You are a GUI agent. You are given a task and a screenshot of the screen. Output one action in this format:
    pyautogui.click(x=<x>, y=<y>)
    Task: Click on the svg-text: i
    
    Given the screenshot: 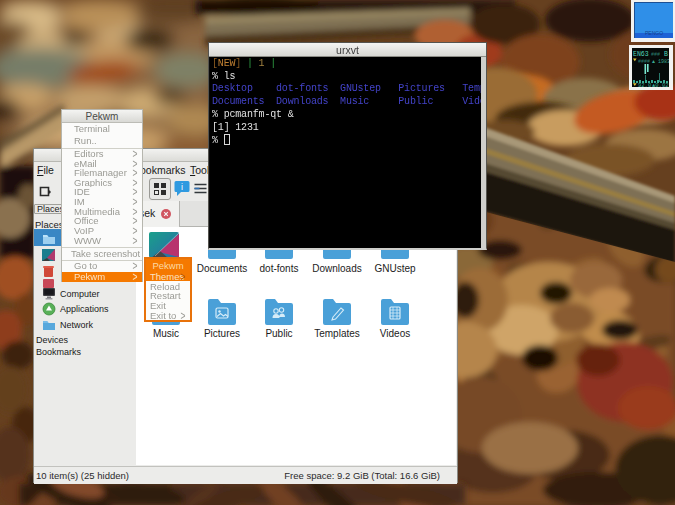 What is the action you would take?
    pyautogui.click(x=182, y=187)
    